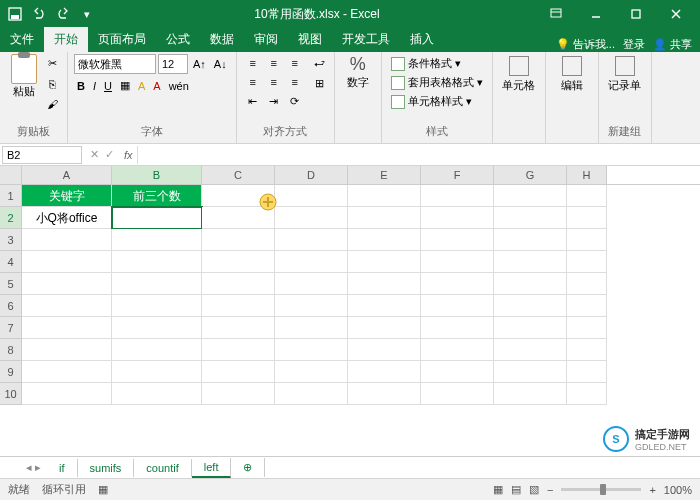 The width and height of the screenshot is (700, 500). Describe the element at coordinates (67, 218) in the screenshot. I see `cell: 小Q将office` at that location.